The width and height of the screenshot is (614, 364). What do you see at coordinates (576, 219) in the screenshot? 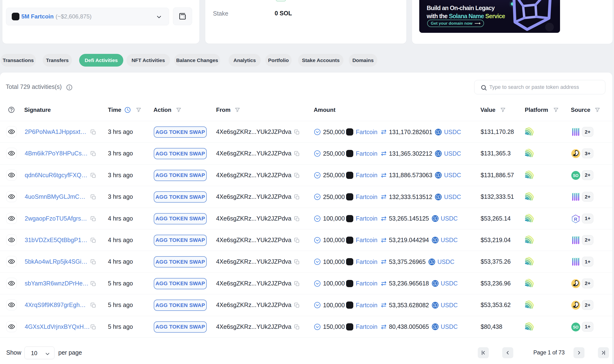
I see `svg-text: R` at bounding box center [576, 219].